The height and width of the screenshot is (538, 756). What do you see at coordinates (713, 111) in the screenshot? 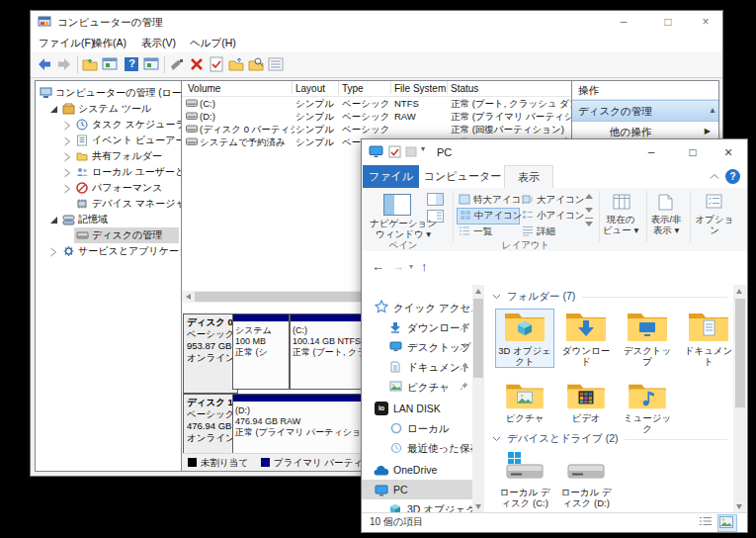
I see `collapse-icon: ▲` at bounding box center [713, 111].